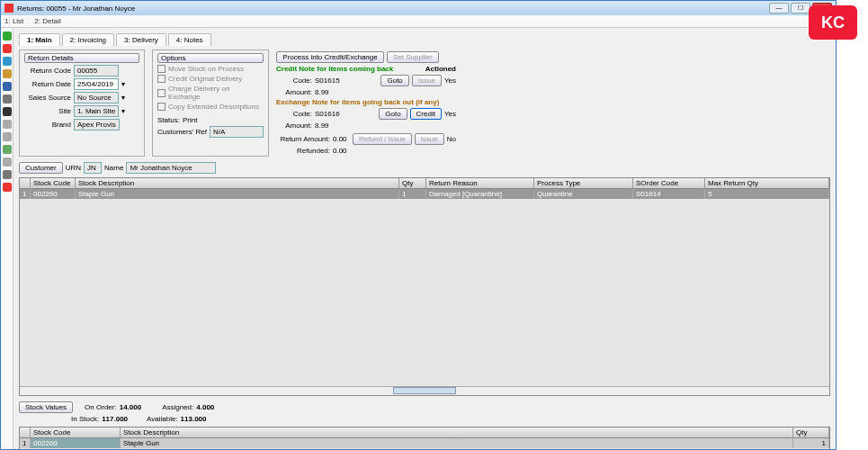 This screenshot has height=450, width=868. I want to click on exchange-note-title: Exchange Note for items going back out (…, so click(358, 103).